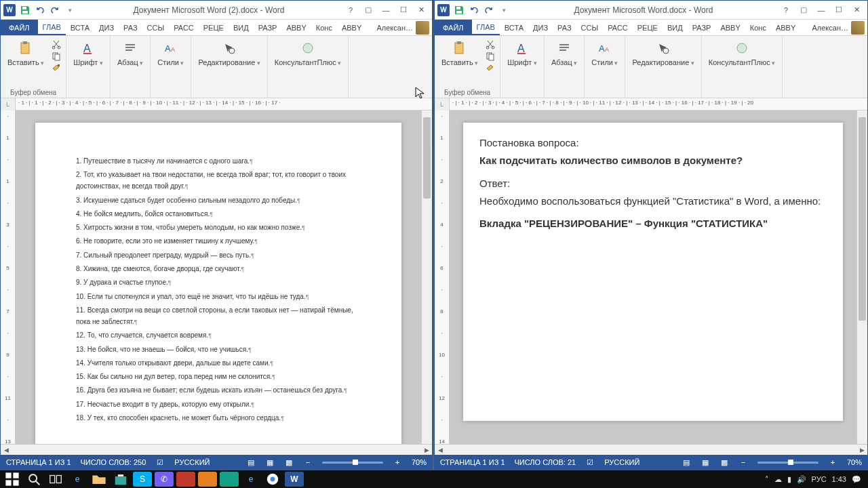  Describe the element at coordinates (56, 479) in the screenshot. I see `task-view-icon` at that location.